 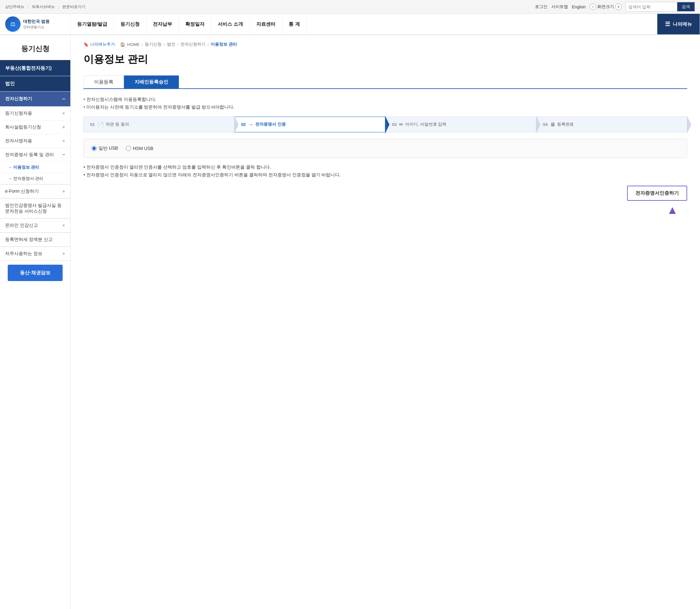 What do you see at coordinates (162, 24) in the screenshot?
I see `nav-item-payment: 전자납부` at bounding box center [162, 24].